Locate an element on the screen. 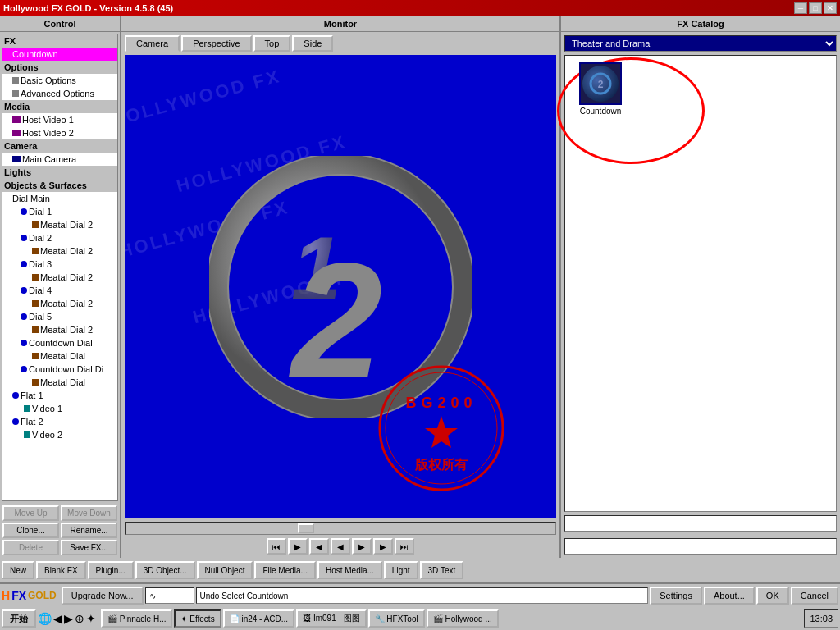  tree-item-label: Advanced Options is located at coordinates (57, 94).